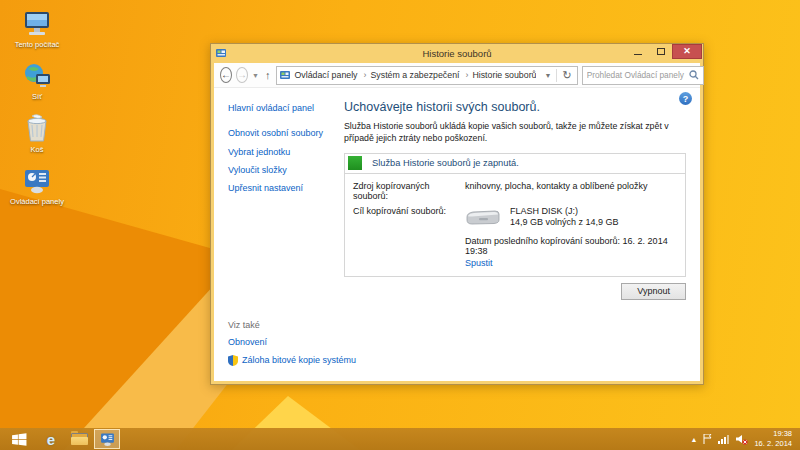 The width and height of the screenshot is (800, 450). What do you see at coordinates (37, 184) in the screenshot?
I see `desktop-icon-control-panel: Ovládací panely` at bounding box center [37, 184].